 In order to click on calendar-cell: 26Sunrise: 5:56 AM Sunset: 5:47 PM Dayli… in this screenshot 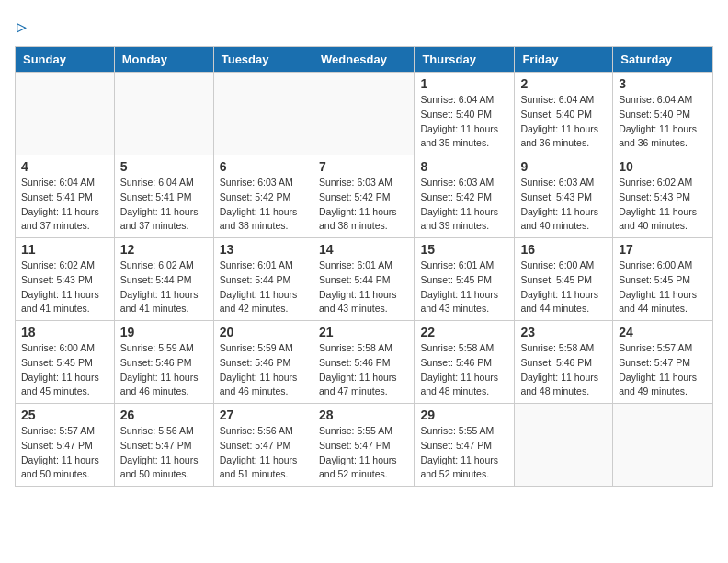, I will do `click(164, 445)`.